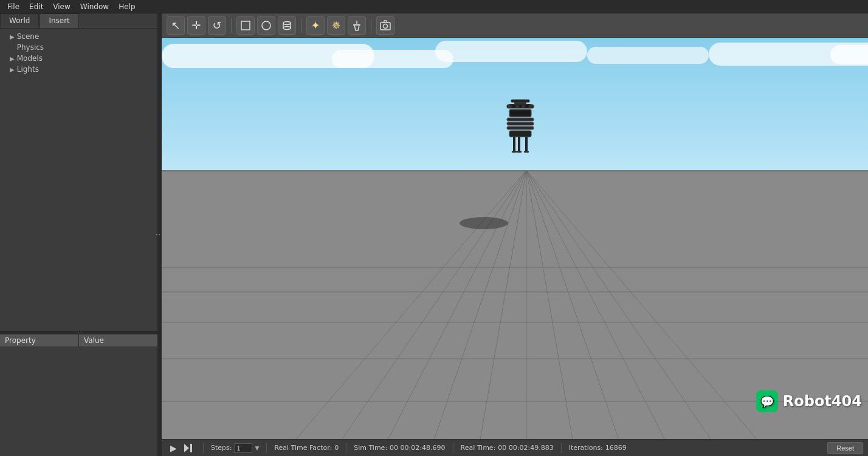 This screenshot has height=456, width=868. What do you see at coordinates (287, 26) in the screenshot?
I see `cylinder-shape-button` at bounding box center [287, 26].